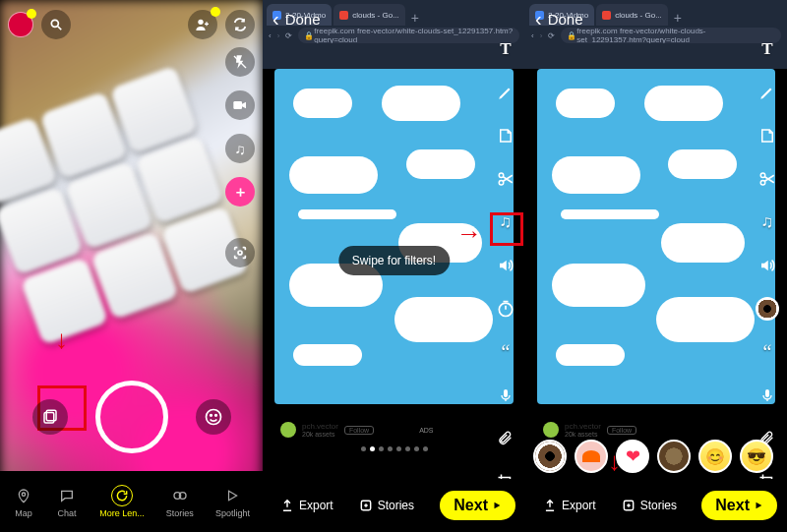 This screenshot has height=532, width=787. What do you see at coordinates (240, 253) in the screenshot?
I see `scan-button` at bounding box center [240, 253].